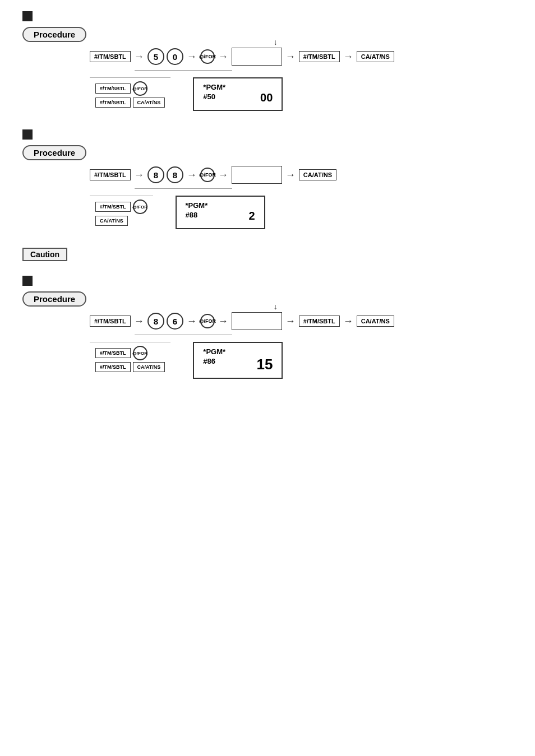 The image size is (535, 756). Describe the element at coordinates (238, 87) in the screenshot. I see `display-title-1: *PGM*` at that location.